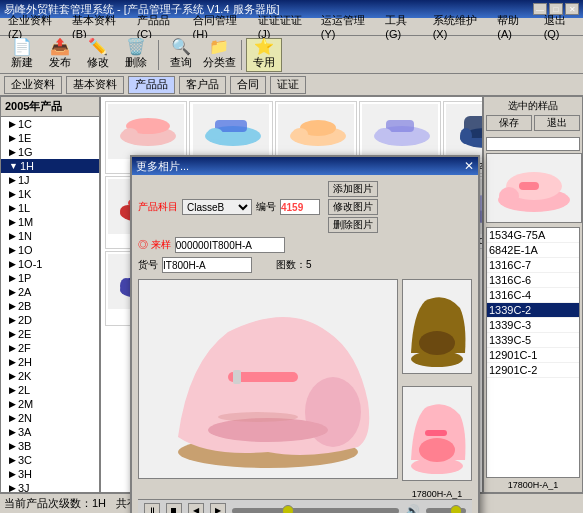 This screenshot has height=513, width=583. I want to click on right-list-item-1339C5: 1339C-5, so click(533, 340).